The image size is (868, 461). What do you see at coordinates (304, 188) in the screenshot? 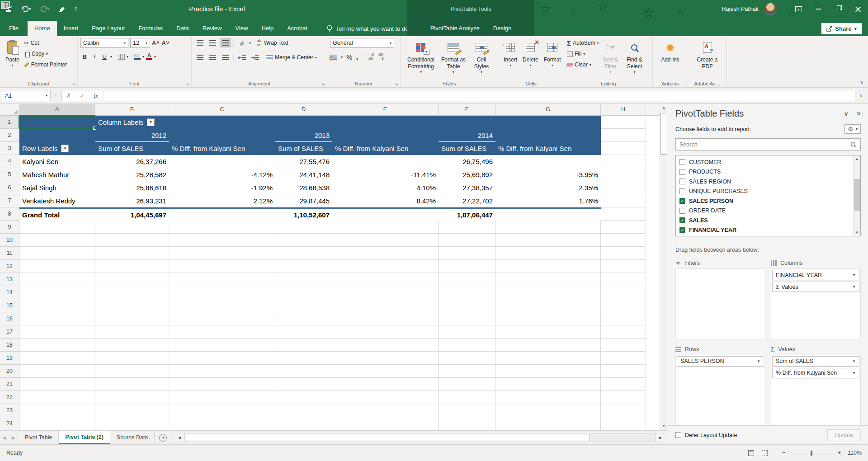
I see `pivot-value: 28,68,538` at bounding box center [304, 188].